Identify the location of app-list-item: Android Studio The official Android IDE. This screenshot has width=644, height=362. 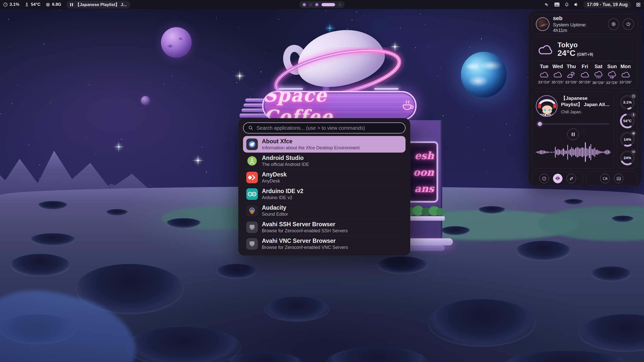
(324, 161).